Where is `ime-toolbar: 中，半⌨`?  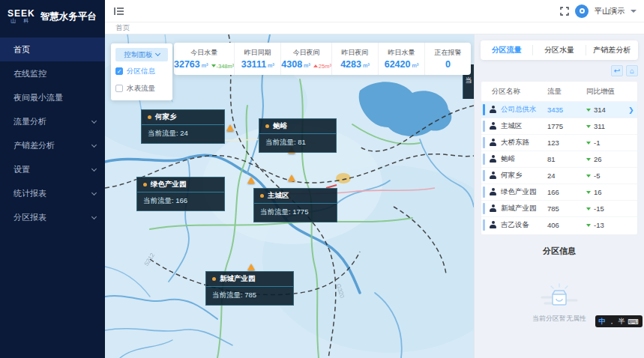 ime-toolbar: 中，半⌨ is located at coordinates (619, 321).